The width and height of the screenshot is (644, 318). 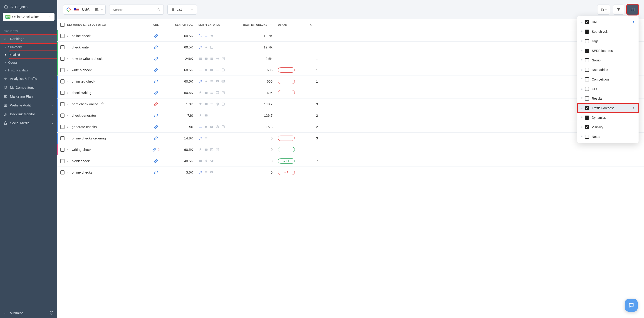 I want to click on select-all-checkbox, so click(x=62, y=25).